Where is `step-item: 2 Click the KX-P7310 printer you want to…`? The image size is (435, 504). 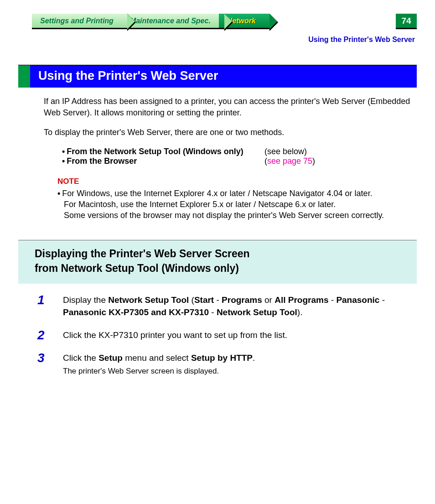
step-item: 2 Click the KX-P7310 printer you want to… is located at coordinates (227, 335).